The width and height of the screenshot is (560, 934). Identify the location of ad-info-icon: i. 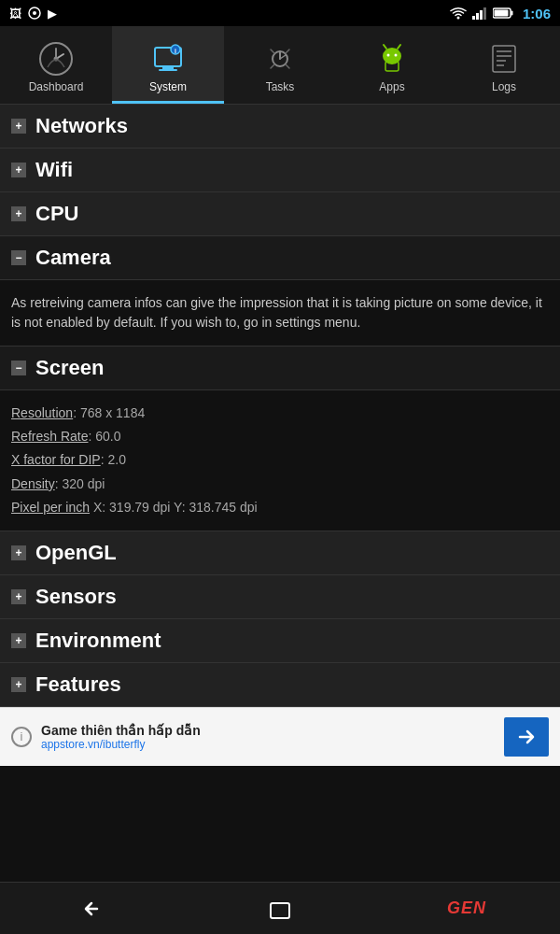
(21, 737).